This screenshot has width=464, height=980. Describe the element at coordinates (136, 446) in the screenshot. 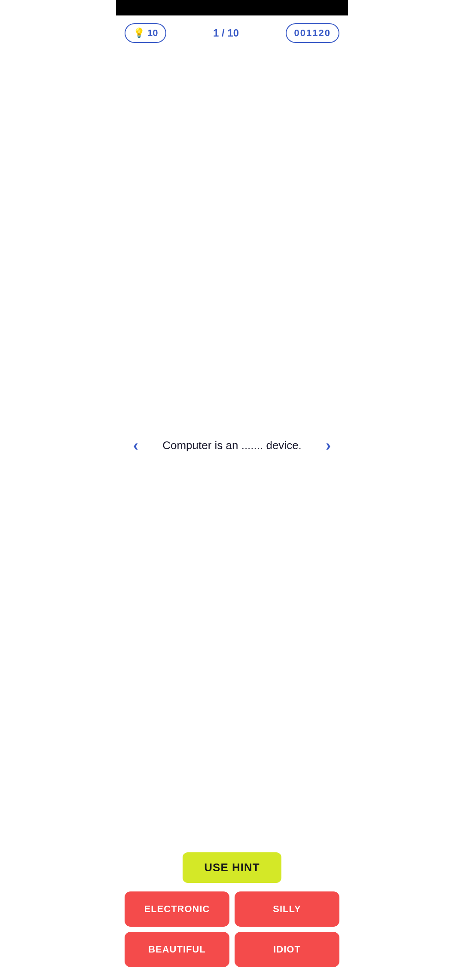

I see `prev-arrow: ‹` at that location.